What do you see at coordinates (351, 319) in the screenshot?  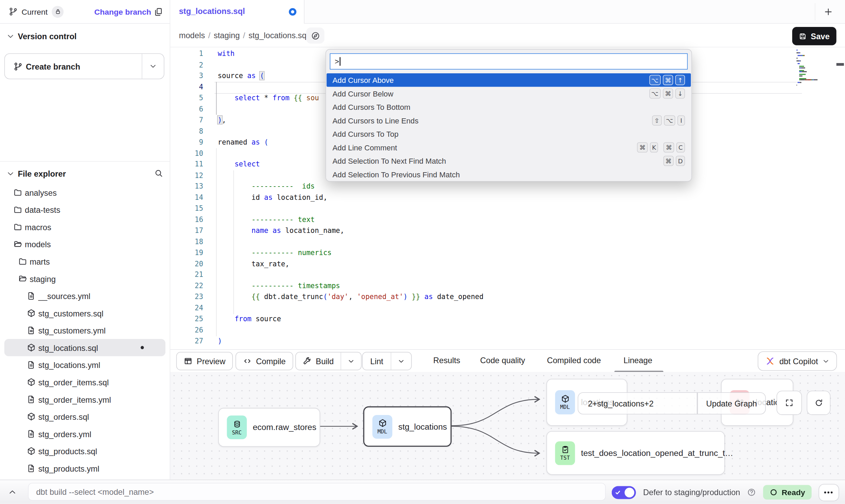 I see `code-line-25: from source` at bounding box center [351, 319].